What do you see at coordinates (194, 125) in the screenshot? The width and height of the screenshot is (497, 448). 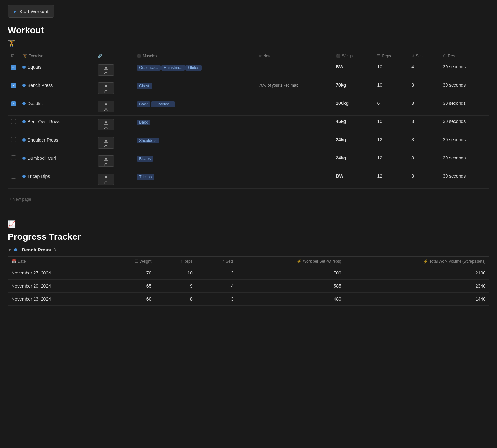 I see `exercise-muscles-cell: Back` at bounding box center [194, 125].